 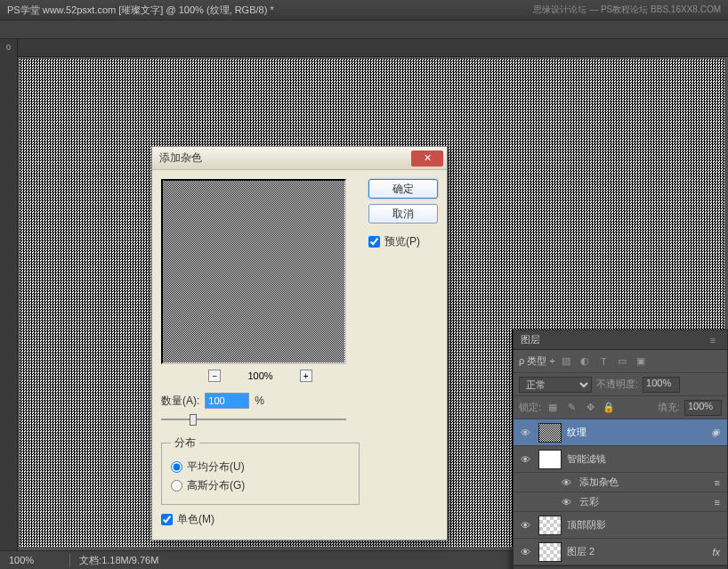 What do you see at coordinates (620, 459) in the screenshot?
I see `layer-row: 👁 智能滤镜` at bounding box center [620, 459].